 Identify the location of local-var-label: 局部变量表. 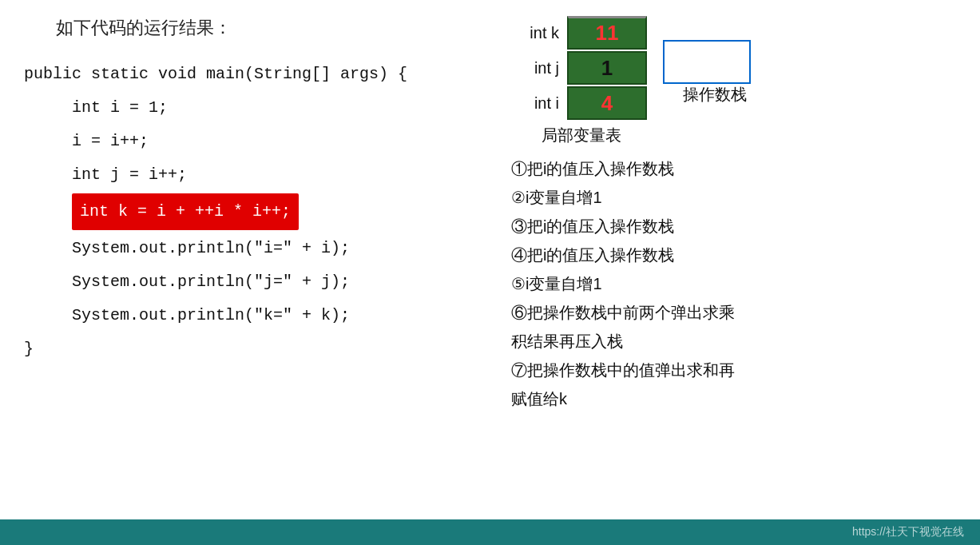
(581, 136).